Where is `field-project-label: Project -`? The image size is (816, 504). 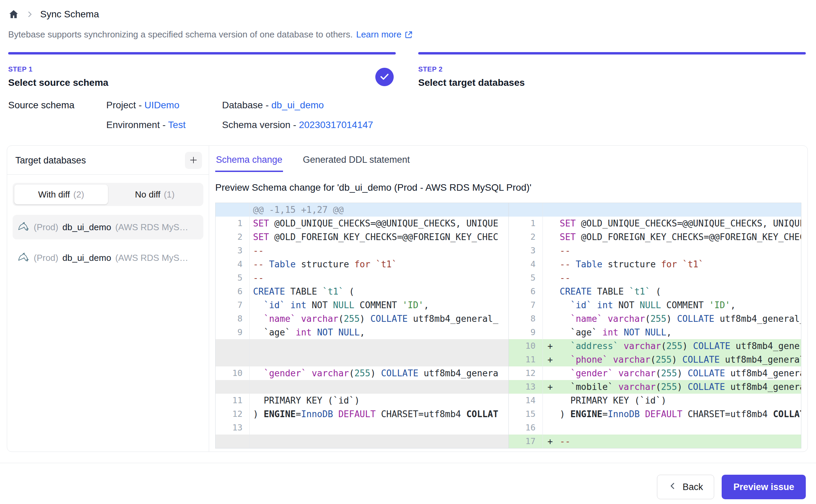 field-project-label: Project - is located at coordinates (125, 105).